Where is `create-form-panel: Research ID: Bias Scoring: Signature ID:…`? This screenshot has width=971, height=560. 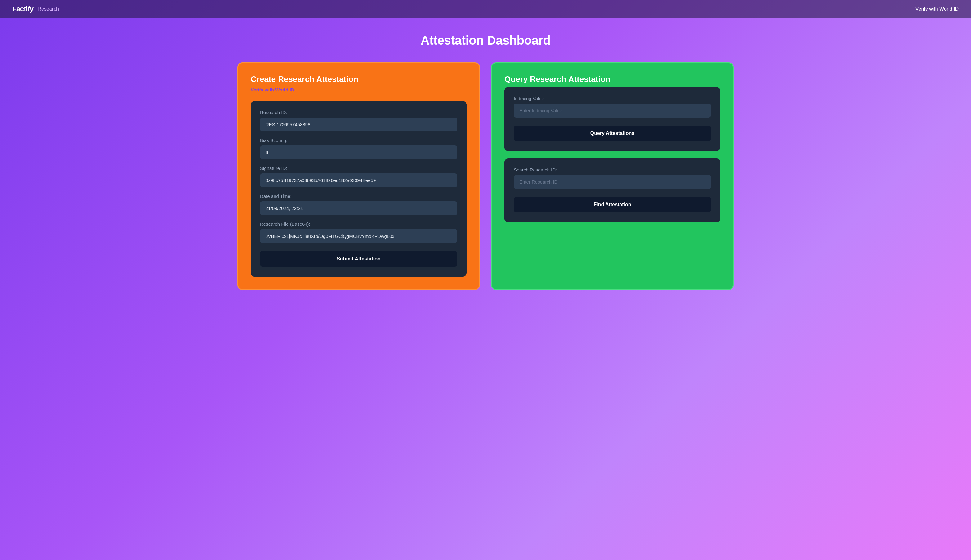
create-form-panel: Research ID: Bias Scoring: Signature ID:… is located at coordinates (359, 189).